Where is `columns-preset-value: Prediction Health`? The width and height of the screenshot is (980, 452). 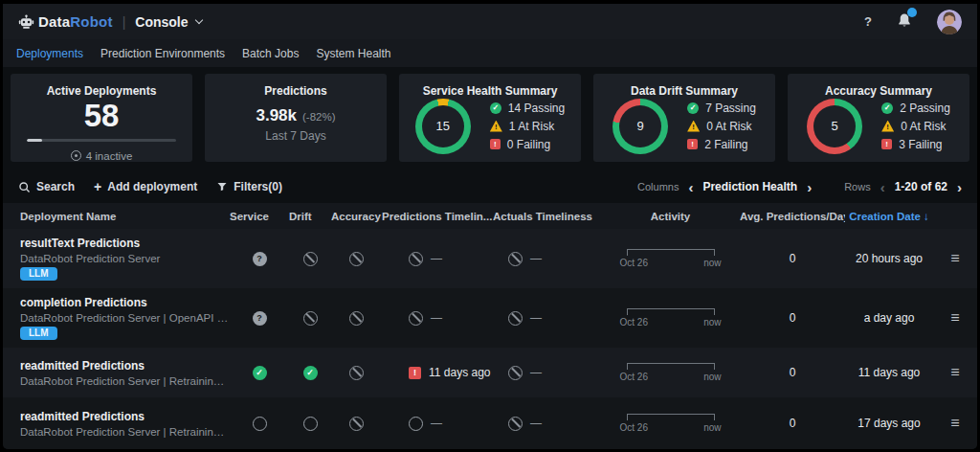
columns-preset-value: Prediction Health is located at coordinates (750, 187).